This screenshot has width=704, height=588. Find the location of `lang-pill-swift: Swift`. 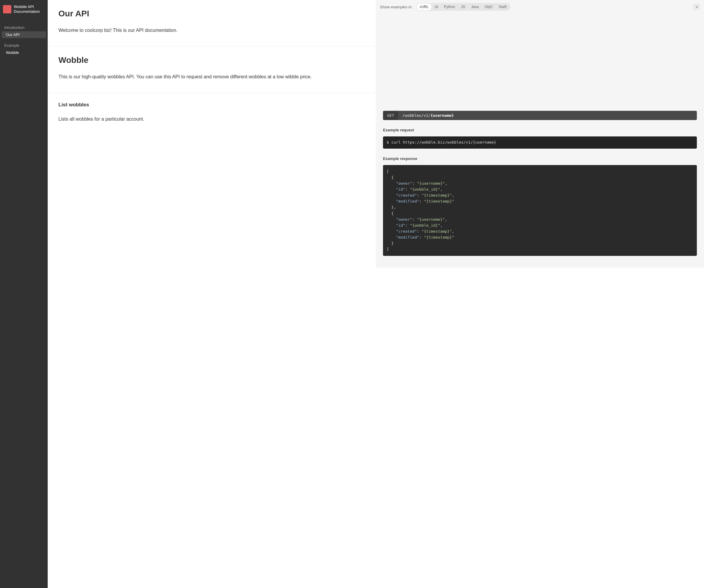

lang-pill-swift: Swift is located at coordinates (503, 7).